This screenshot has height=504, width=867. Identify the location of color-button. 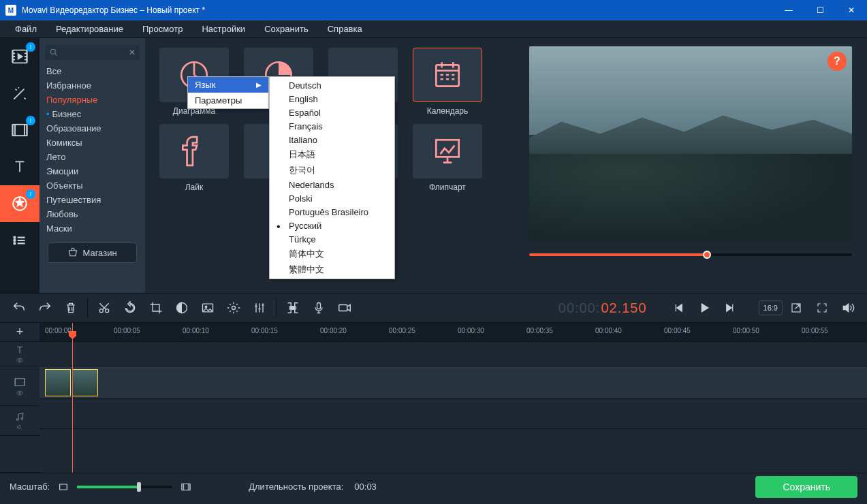
(182, 308).